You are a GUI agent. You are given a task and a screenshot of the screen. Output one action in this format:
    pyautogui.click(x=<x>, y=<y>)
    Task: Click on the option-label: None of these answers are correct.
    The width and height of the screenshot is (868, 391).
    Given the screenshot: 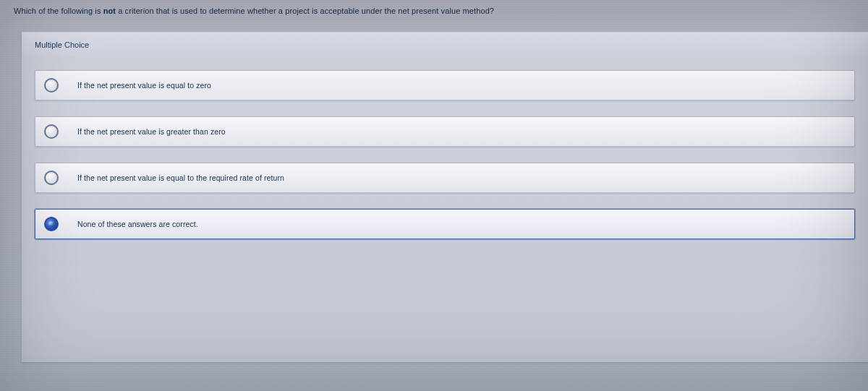 What is the action you would take?
    pyautogui.click(x=137, y=224)
    